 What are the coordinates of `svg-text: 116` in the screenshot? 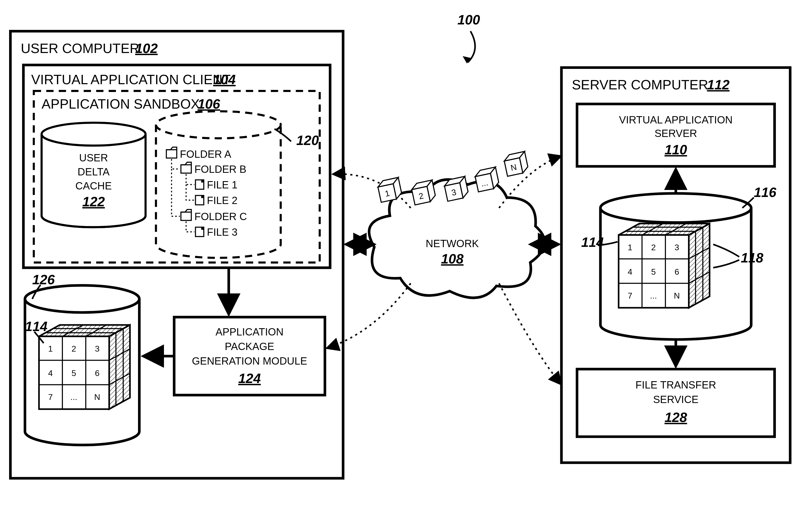 It's located at (765, 192).